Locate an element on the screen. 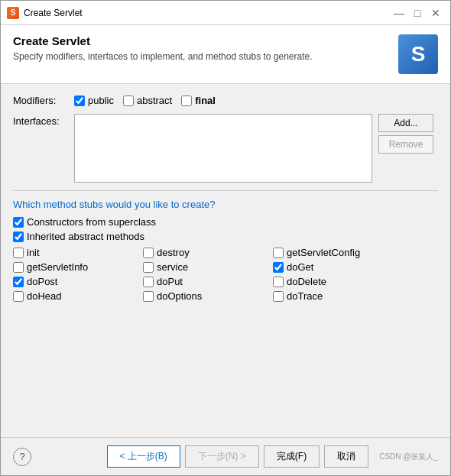 The width and height of the screenshot is (451, 476). final-modifier: final is located at coordinates (199, 101).